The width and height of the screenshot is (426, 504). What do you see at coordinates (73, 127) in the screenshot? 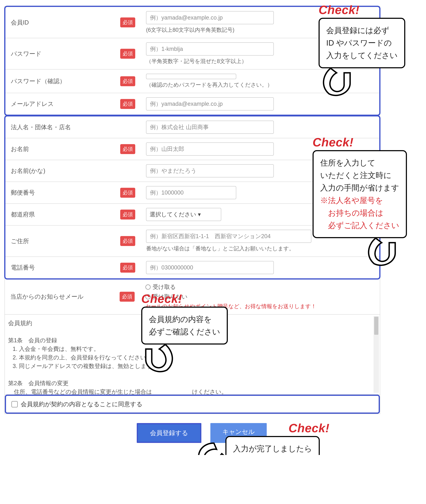
I see `company-label: 法人名・団体名・店名` at bounding box center [73, 127].